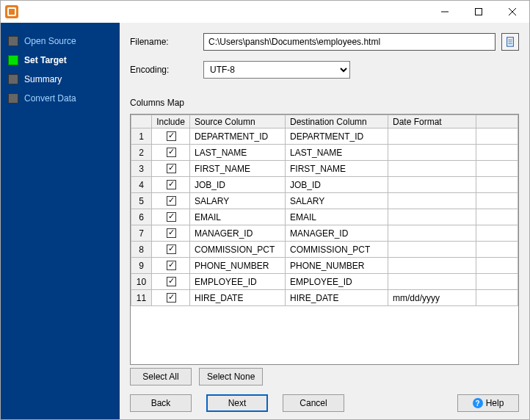 The height and width of the screenshot is (420, 530). I want to click on cell-source-column: DEPARTMENT_ID, so click(238, 137).